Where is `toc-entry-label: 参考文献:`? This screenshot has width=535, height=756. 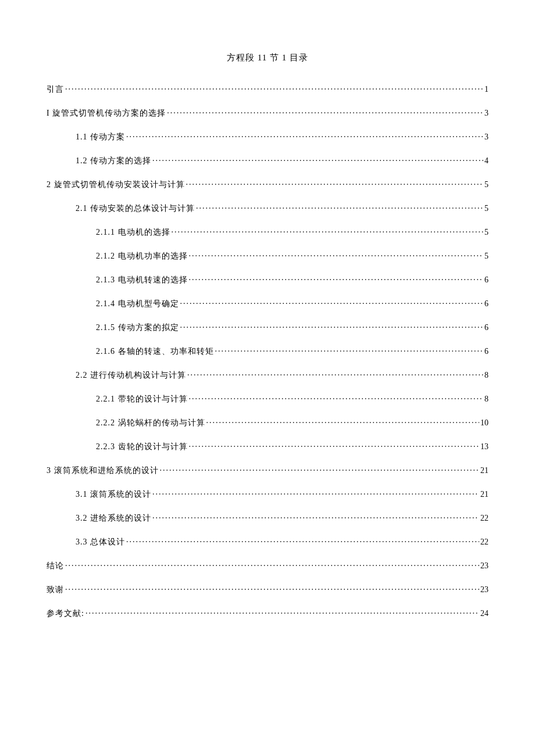
toc-entry-label: 参考文献: is located at coordinates (65, 614).